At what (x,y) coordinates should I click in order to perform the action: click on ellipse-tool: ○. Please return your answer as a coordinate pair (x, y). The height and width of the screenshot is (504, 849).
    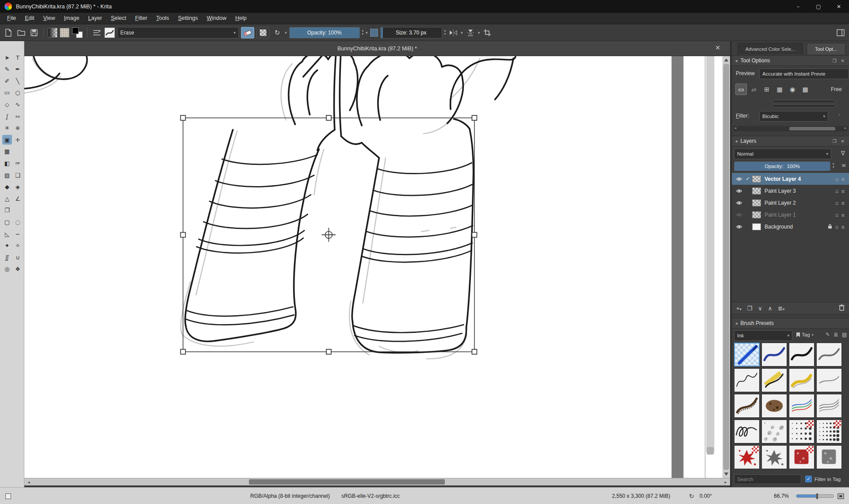
    Looking at the image, I should click on (18, 93).